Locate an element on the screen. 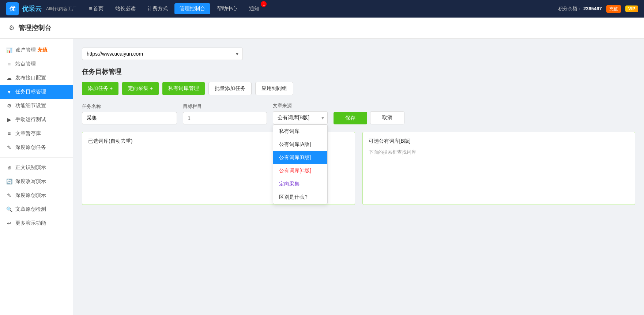  sidebar-item-tasks: ▼ 任务目标管理 is located at coordinates (37, 92).